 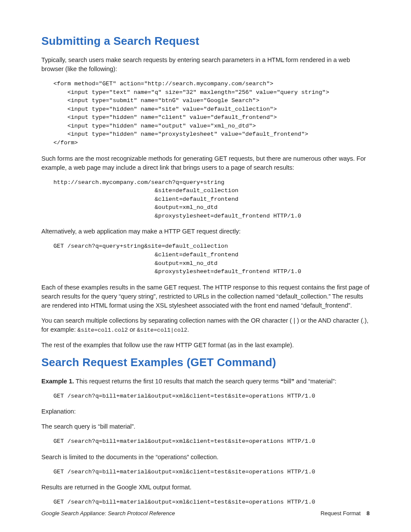 What do you see at coordinates (206, 199) in the screenshot?
I see `code-block-url: http://search.mycompany.com/search?q=que…` at bounding box center [206, 199].